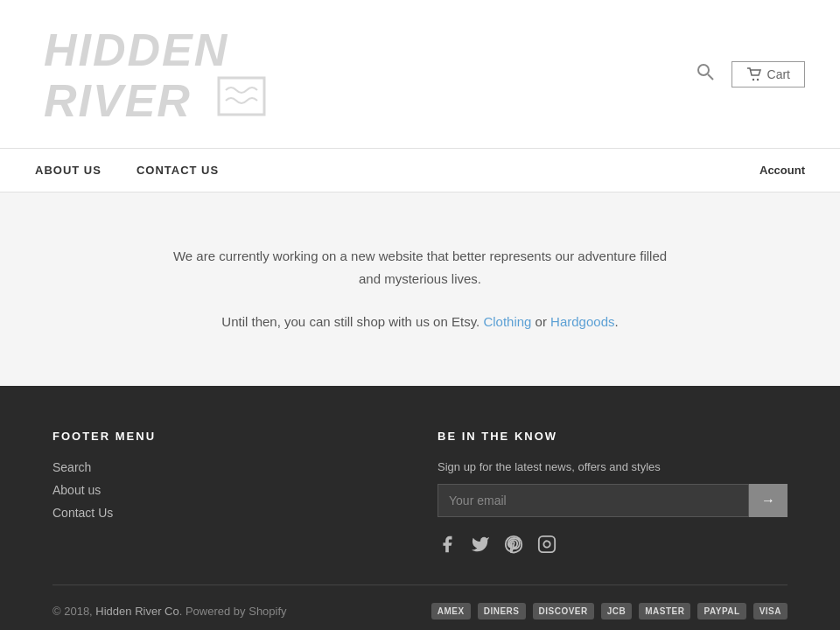 The image size is (840, 630). Describe the element at coordinates (228, 490) in the screenshot. I see `footer-link-about: About us` at that location.